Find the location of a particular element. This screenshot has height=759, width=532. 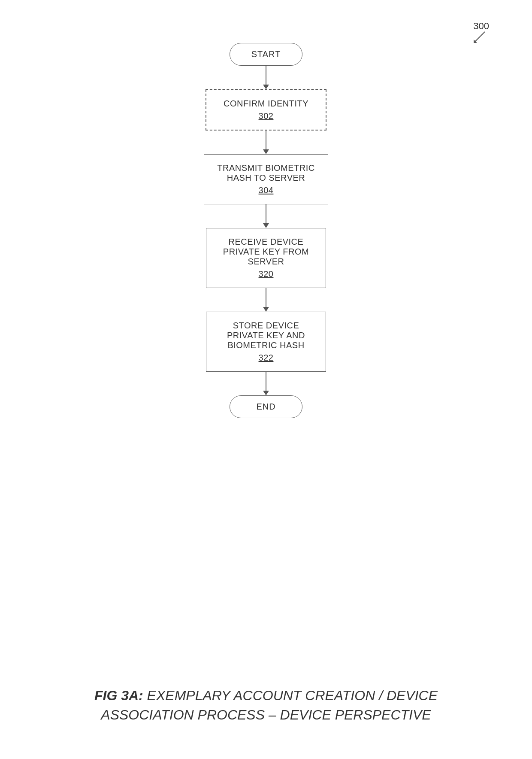

node-store-key-label: 322 is located at coordinates (266, 358).